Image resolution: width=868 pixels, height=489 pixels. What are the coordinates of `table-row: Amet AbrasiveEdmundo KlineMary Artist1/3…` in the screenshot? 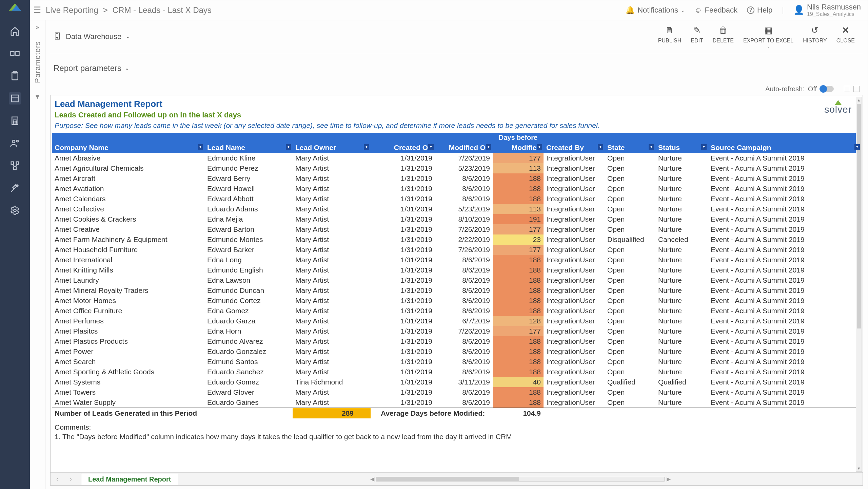 It's located at (456, 158).